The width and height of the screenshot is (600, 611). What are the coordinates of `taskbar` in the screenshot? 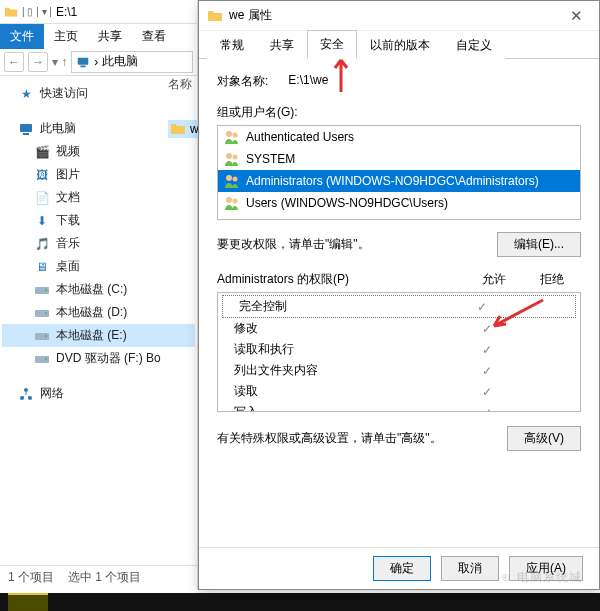 It's located at (300, 602).